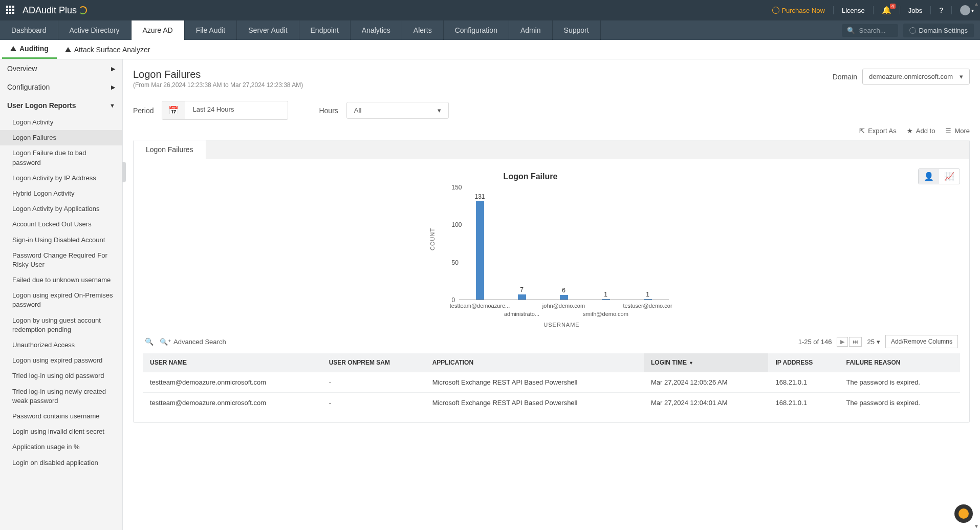  What do you see at coordinates (325, 30) in the screenshot?
I see `tab-endpoint: Endpoint` at bounding box center [325, 30].